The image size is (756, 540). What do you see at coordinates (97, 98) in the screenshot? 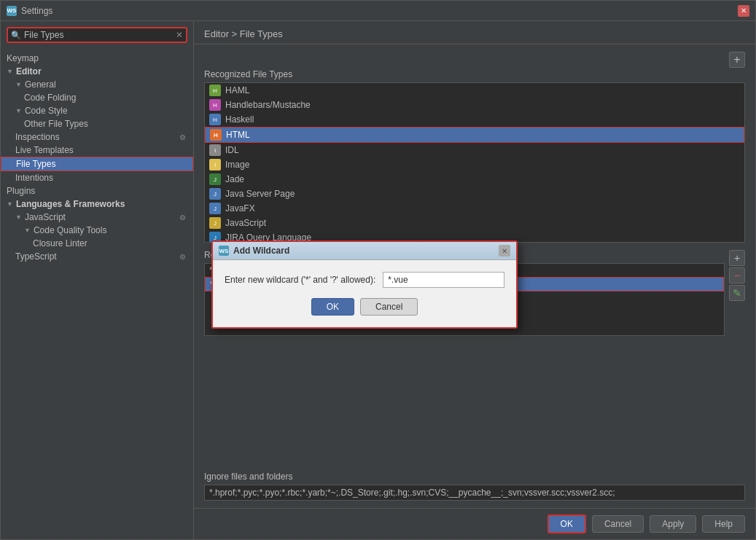
I see `sidebar-item-code-folding: Code Folding` at bounding box center [97, 98].